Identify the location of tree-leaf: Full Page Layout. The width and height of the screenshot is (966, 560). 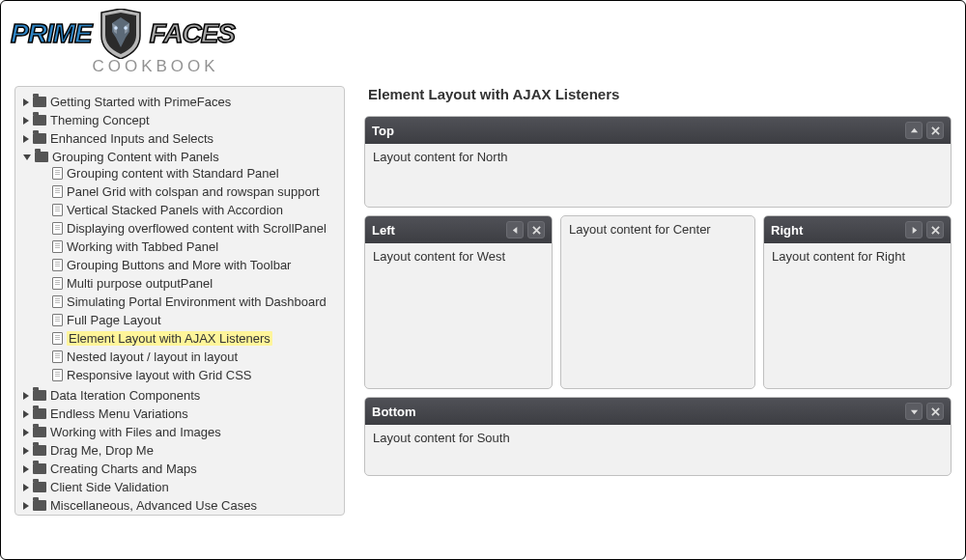
(194, 321).